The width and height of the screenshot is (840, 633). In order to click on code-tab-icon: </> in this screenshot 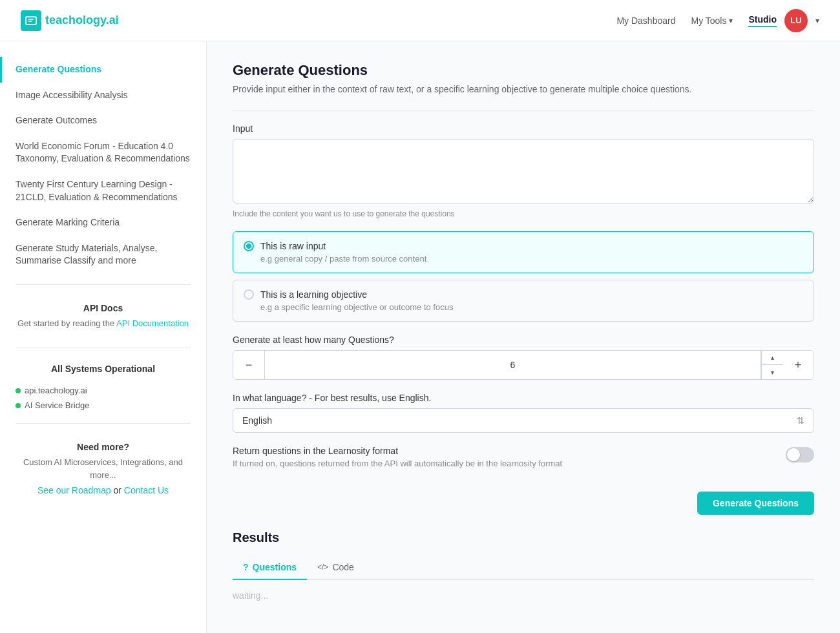, I will do `click(323, 567)`.